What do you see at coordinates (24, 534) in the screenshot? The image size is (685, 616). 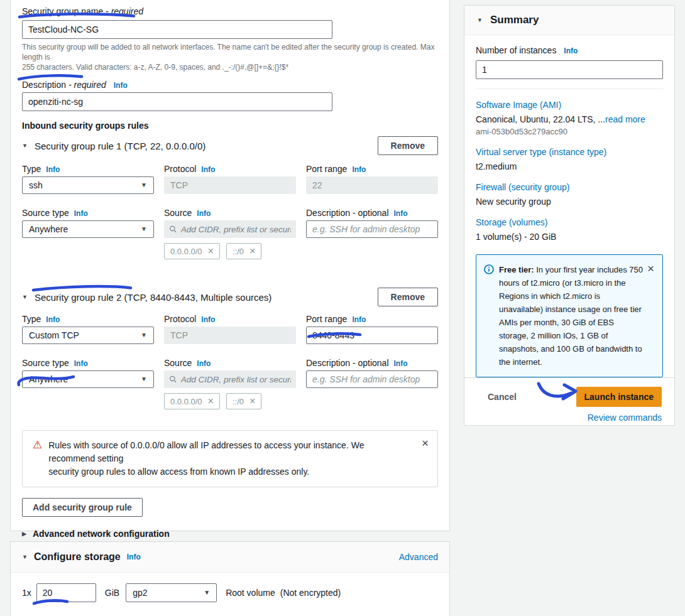 I see `chevron-right-icon: ▶` at bounding box center [24, 534].